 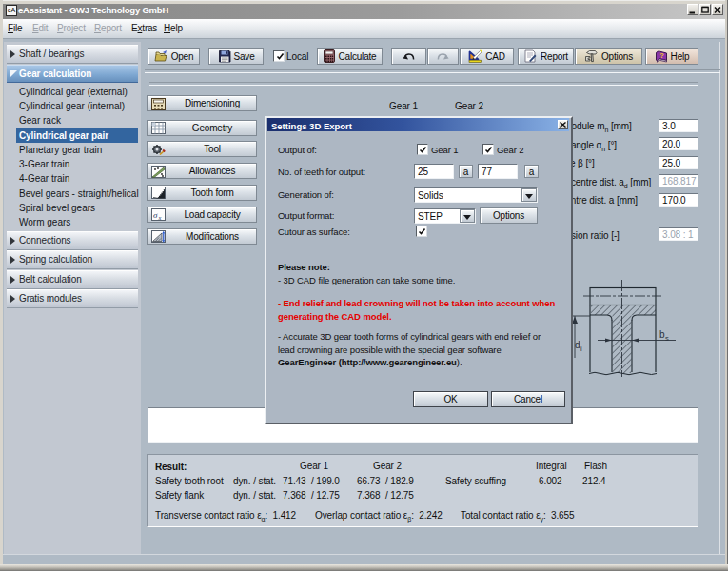 What do you see at coordinates (581, 348) in the screenshot?
I see `svg-text: i` at bounding box center [581, 348].